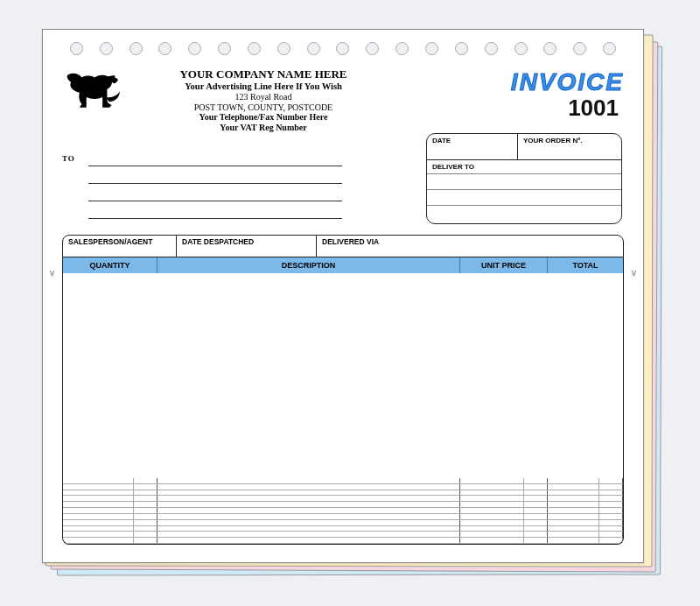  I want to click on company-ad-line: Your Advertising Line Here If You Wish, so click(263, 87).